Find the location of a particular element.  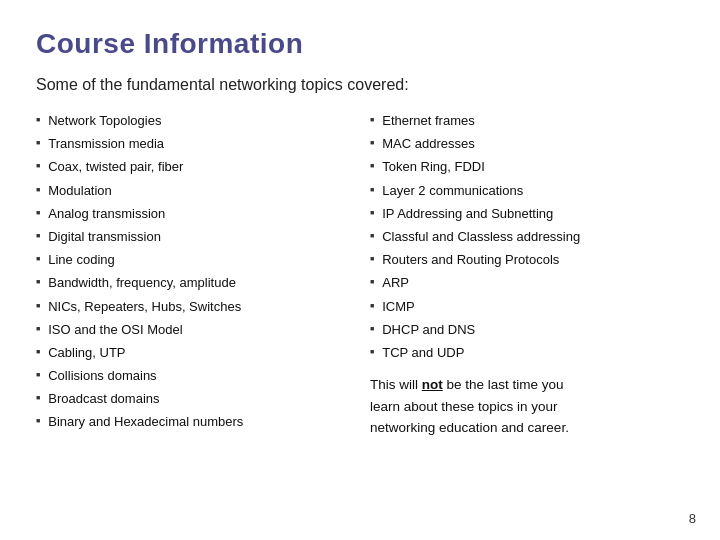

left-list-item: Collisions domains is located at coordinates (193, 376).